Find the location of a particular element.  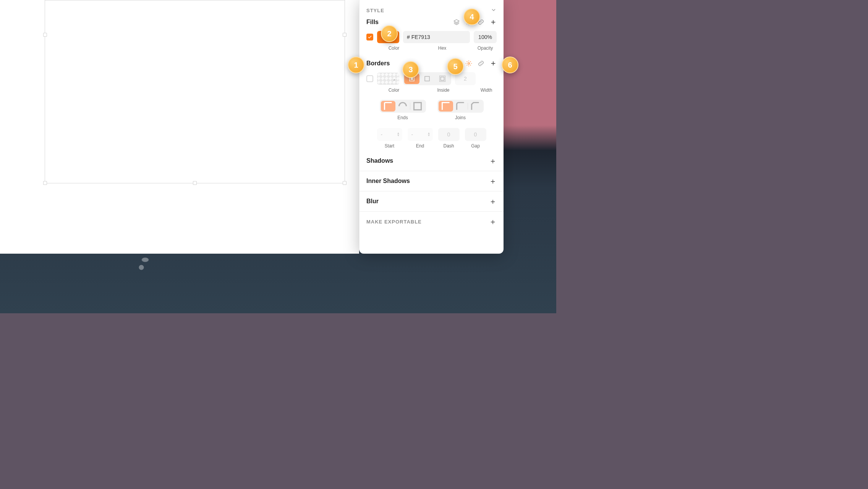

end-value: - is located at coordinates (413, 134).